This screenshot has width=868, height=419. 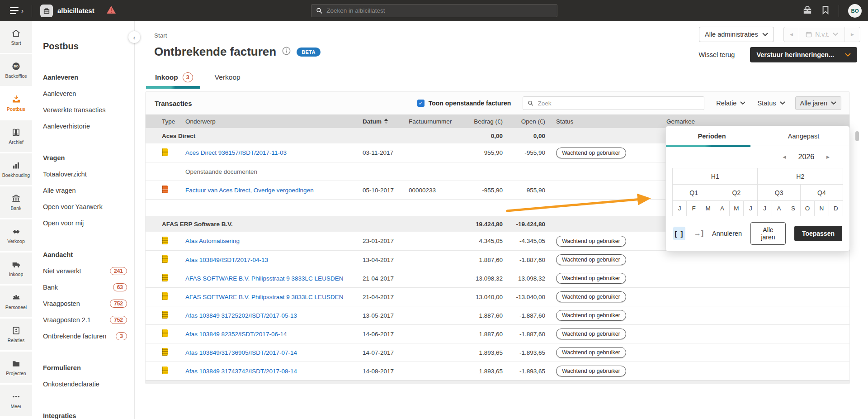 What do you see at coordinates (737, 209) in the screenshot?
I see `month-cell-5: M` at bounding box center [737, 209].